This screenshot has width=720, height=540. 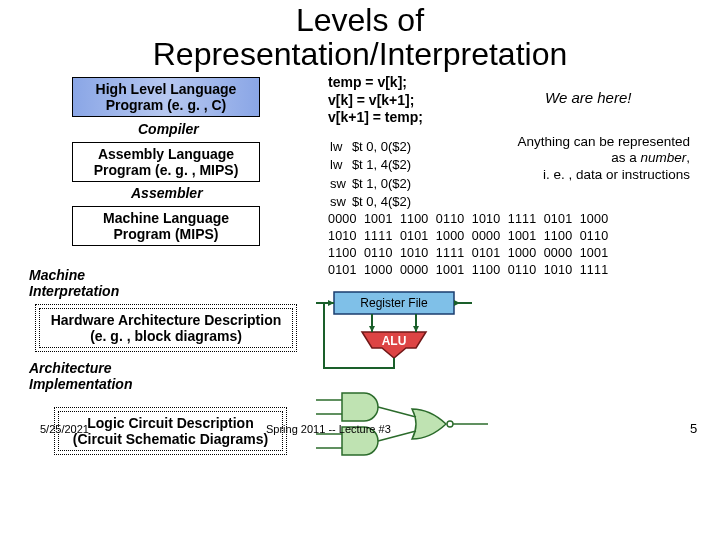 What do you see at coordinates (694, 428) in the screenshot?
I see `footer-page: 5` at bounding box center [694, 428].